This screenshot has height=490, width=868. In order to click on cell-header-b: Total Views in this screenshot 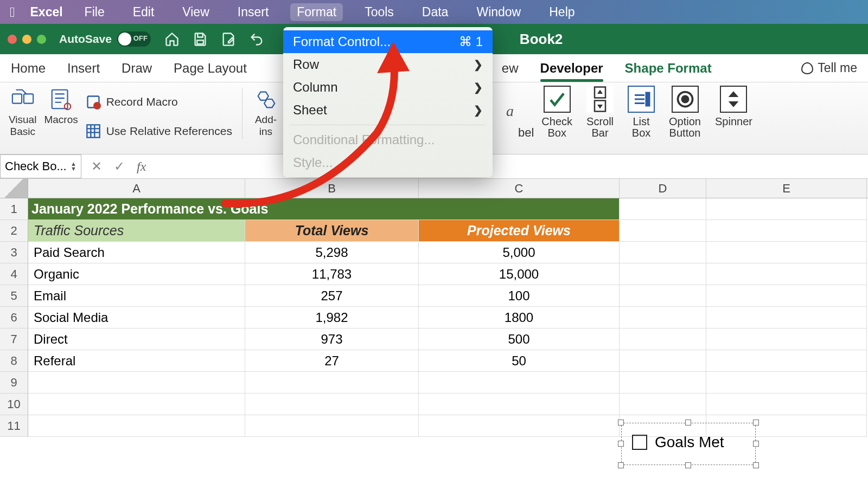, I will do `click(332, 231)`.